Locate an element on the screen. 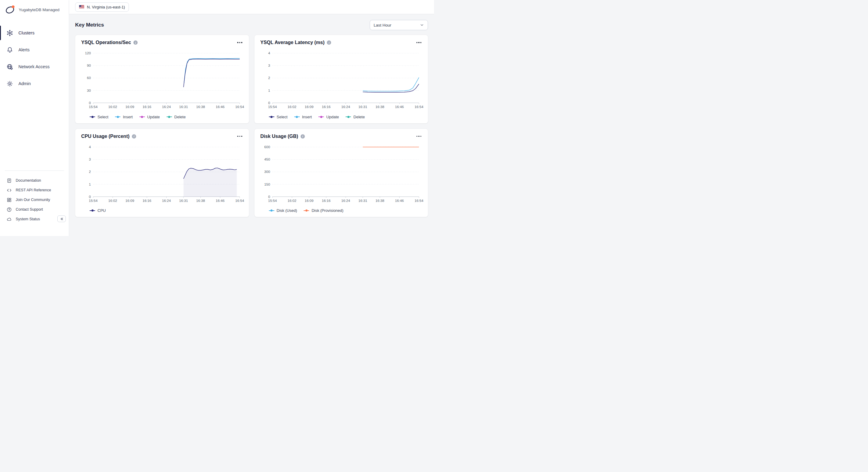 The width and height of the screenshot is (868, 472). chart-canvas: 030609012015:5416:0216:0916:1616:2416:31… is located at coordinates (162, 80).